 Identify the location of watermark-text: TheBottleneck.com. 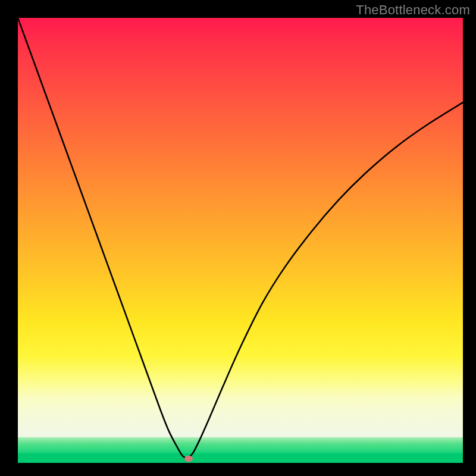
(413, 10).